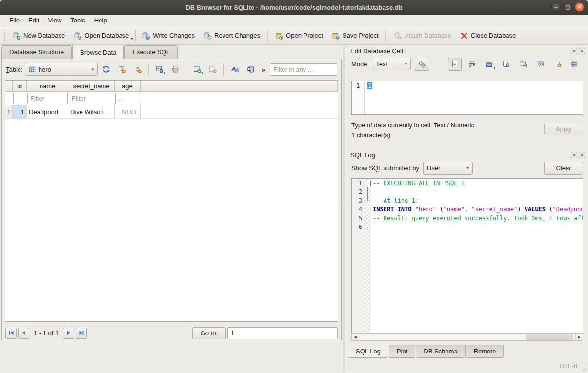 This screenshot has height=373, width=588. Describe the element at coordinates (515, 64) in the screenshot. I see `edit-cell-icons: ▾` at that location.